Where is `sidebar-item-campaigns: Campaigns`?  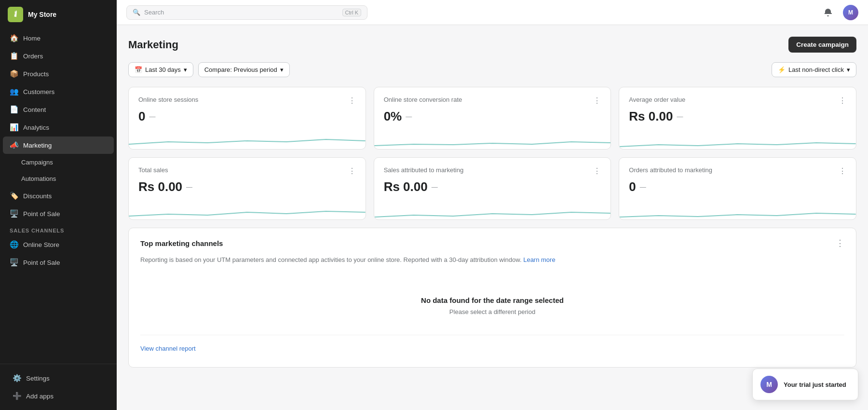 sidebar-item-campaigns: Campaigns is located at coordinates (58, 162).